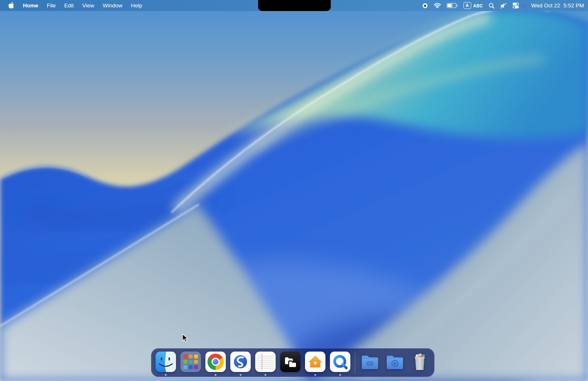 This screenshot has height=381, width=588. I want to click on notepad-icon, so click(265, 362).